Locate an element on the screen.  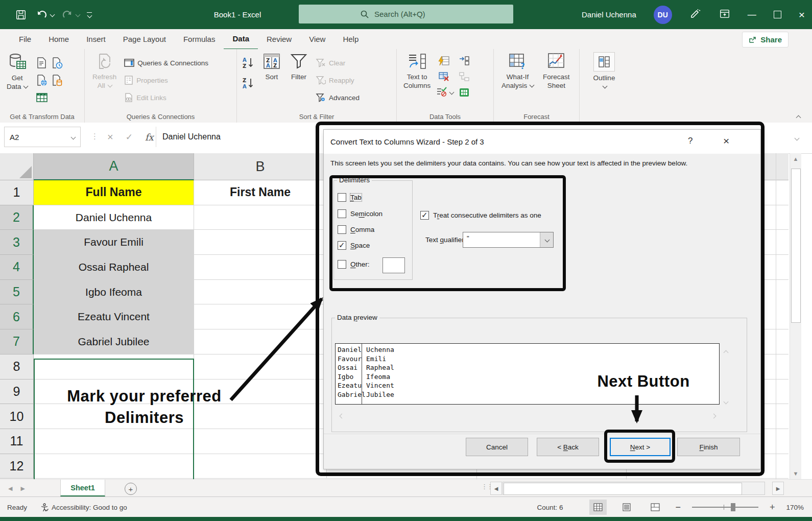
maximize-button is located at coordinates (777, 14).